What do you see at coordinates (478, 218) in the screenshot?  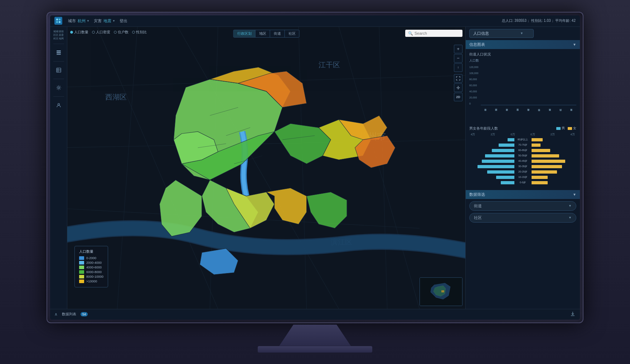 I see `community-filter-label: 社区` at bounding box center [478, 218].